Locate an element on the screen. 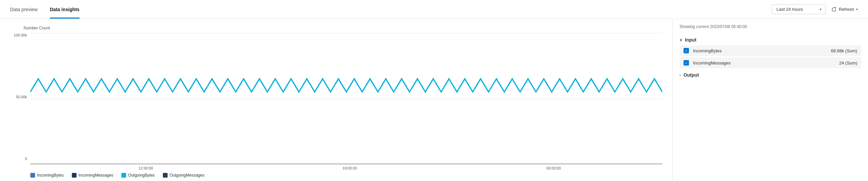 This screenshot has width=868, height=181. legend-label-incoming-bytes: IncomingBytes is located at coordinates (51, 175).